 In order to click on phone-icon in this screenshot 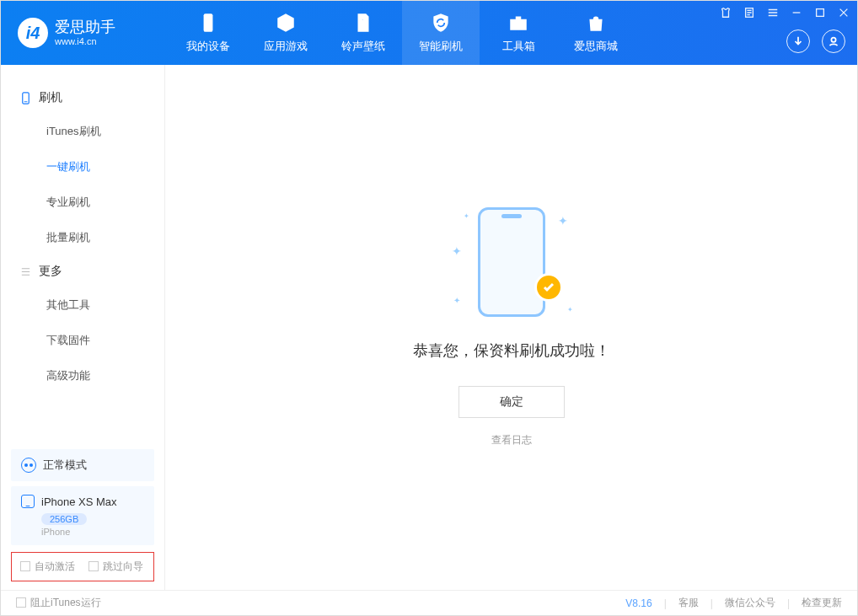, I will do `click(25, 98)`.